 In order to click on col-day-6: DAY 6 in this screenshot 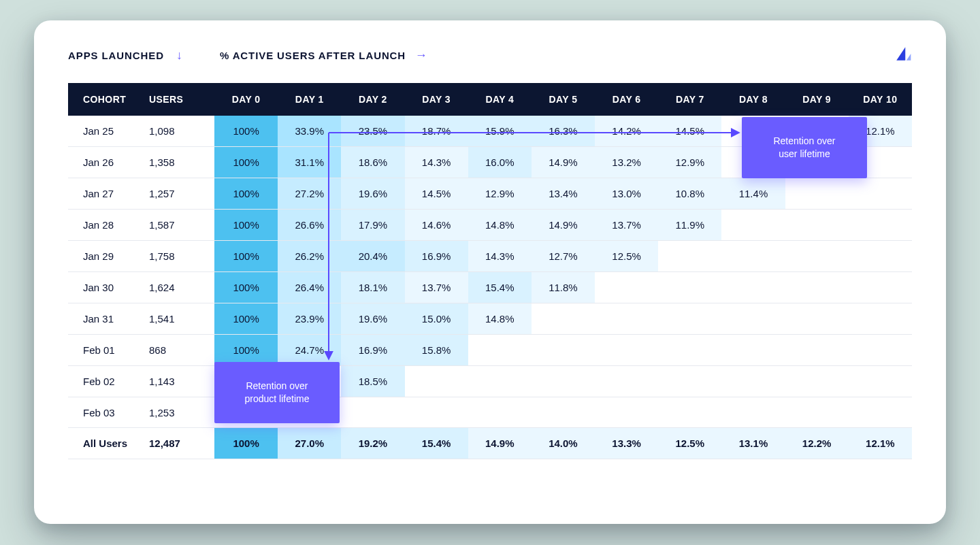, I will do `click(626, 99)`.